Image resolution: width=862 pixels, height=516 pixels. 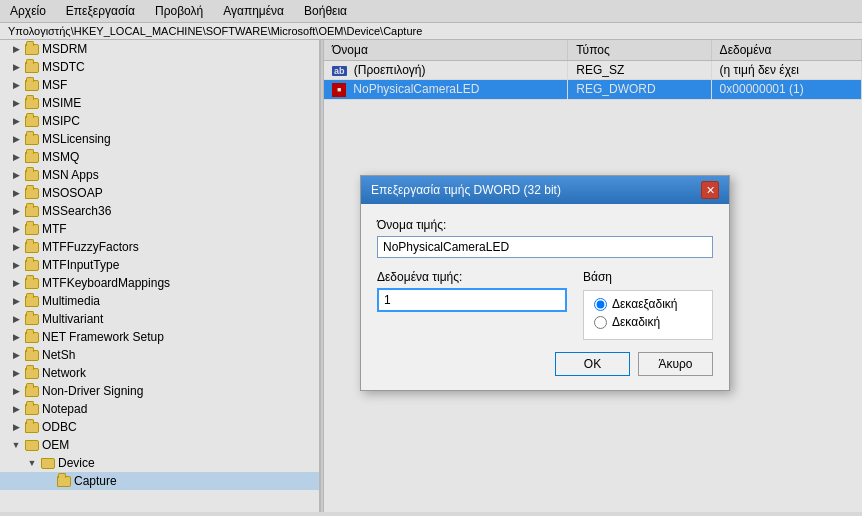 What do you see at coordinates (600, 304) in the screenshot?
I see `radio-hex-input` at bounding box center [600, 304].